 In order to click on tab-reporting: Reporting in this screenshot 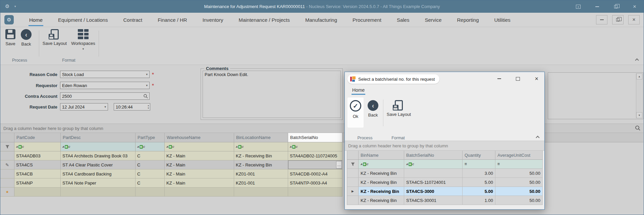, I will do `click(468, 20)`.